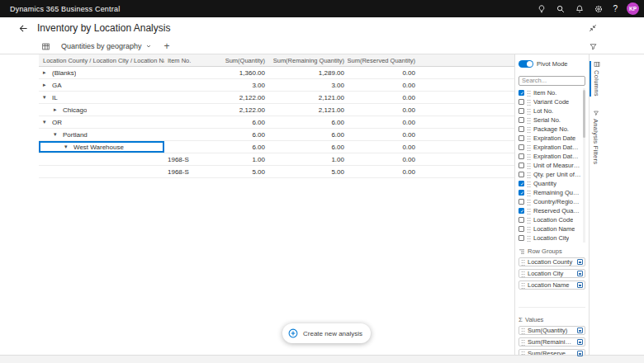 This screenshot has width=644, height=363. What do you see at coordinates (526, 64) in the screenshot?
I see `pivot-mode-toggle` at bounding box center [526, 64].